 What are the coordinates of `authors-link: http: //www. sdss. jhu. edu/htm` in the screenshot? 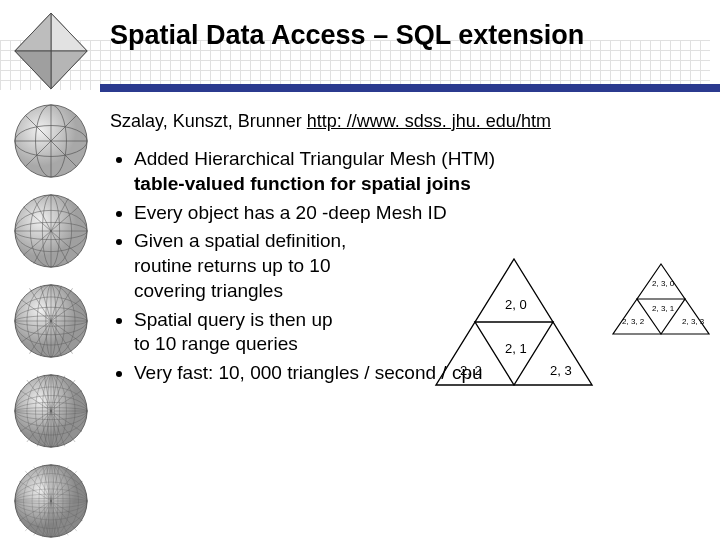 It's located at (429, 121).